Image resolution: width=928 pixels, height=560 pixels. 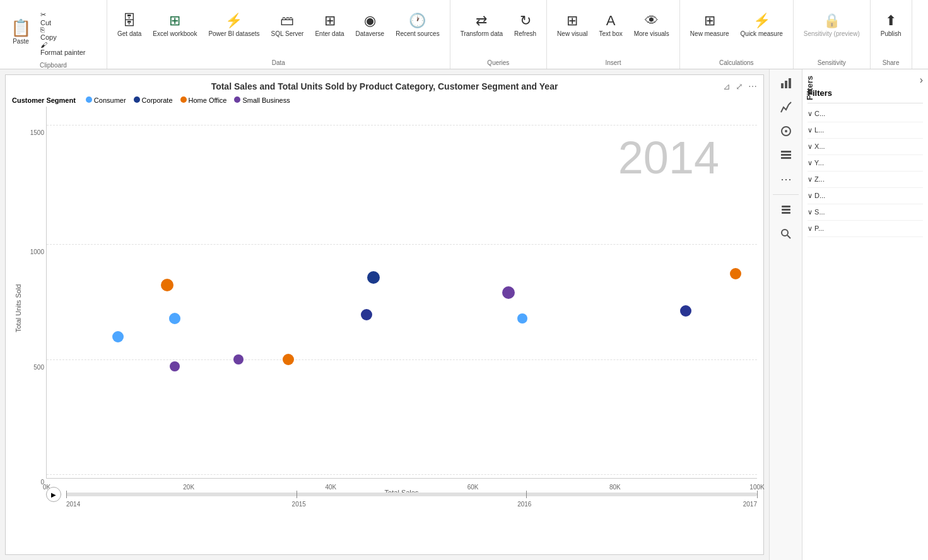 What do you see at coordinates (21, 42) in the screenshot?
I see `paste-label: Paste` at bounding box center [21, 42].